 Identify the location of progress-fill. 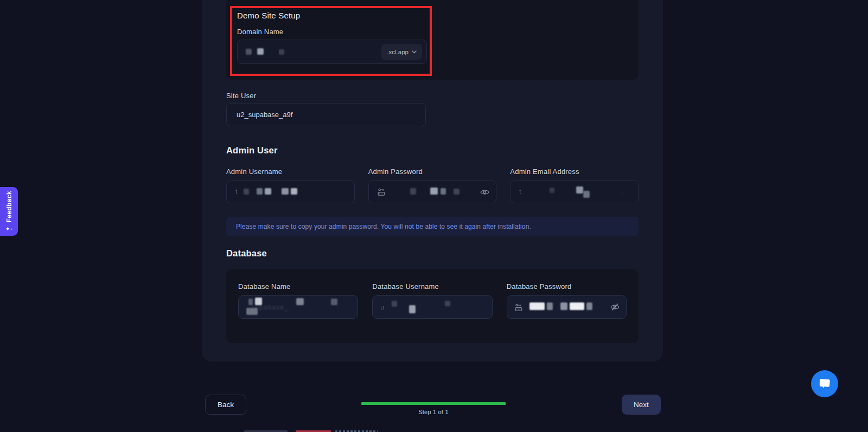
(433, 403).